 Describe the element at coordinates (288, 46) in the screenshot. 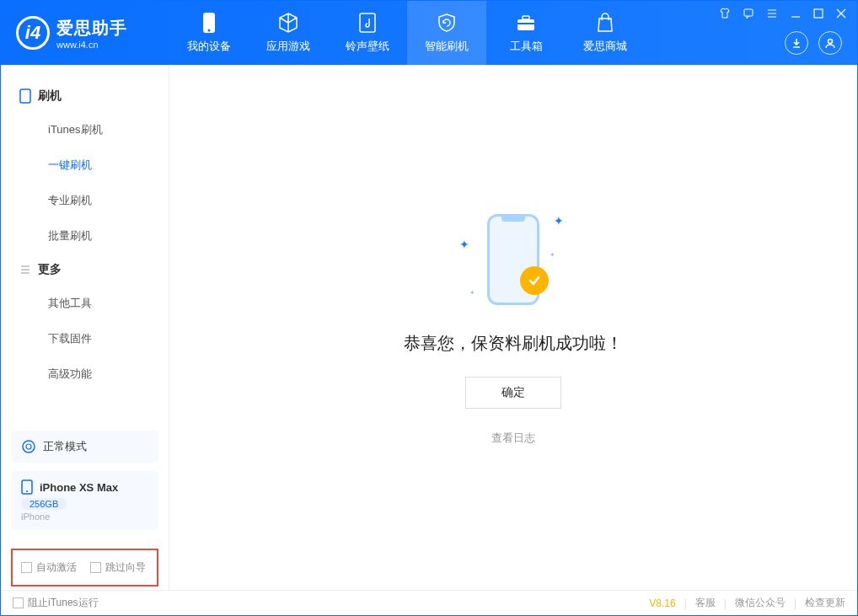

I see `nav-label: 应用游戏` at that location.